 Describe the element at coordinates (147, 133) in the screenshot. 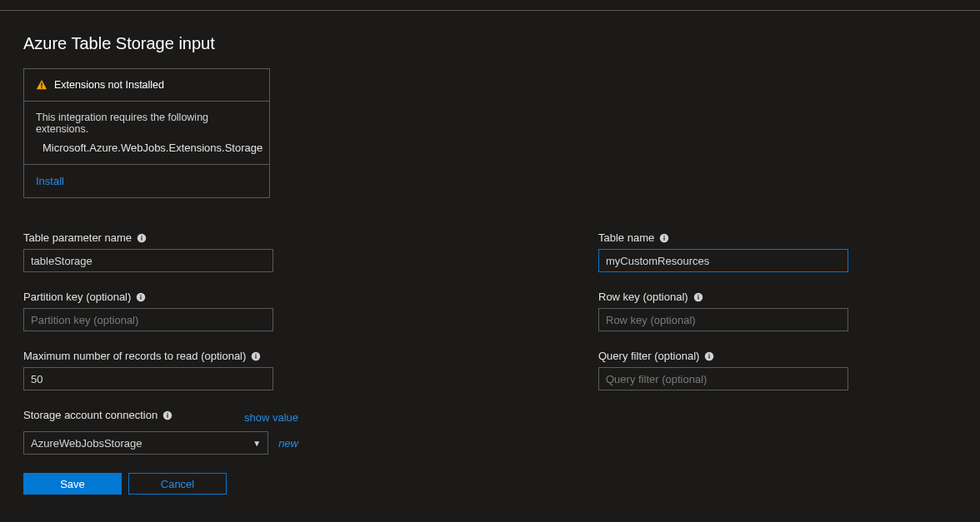

I see `extension-warning-box: Extensions not Installed This integratio…` at that location.